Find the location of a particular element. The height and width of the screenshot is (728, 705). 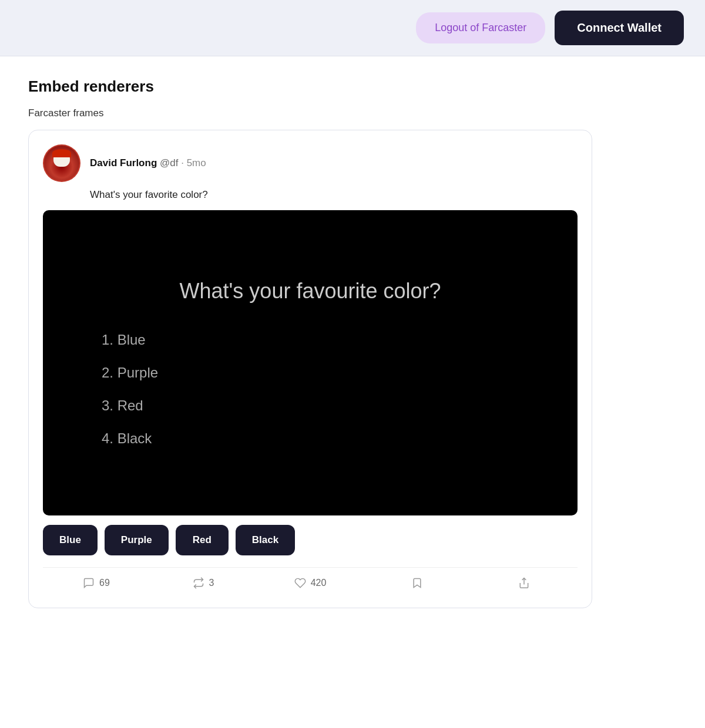

cast-text: What's your favorite color? is located at coordinates (334, 195).